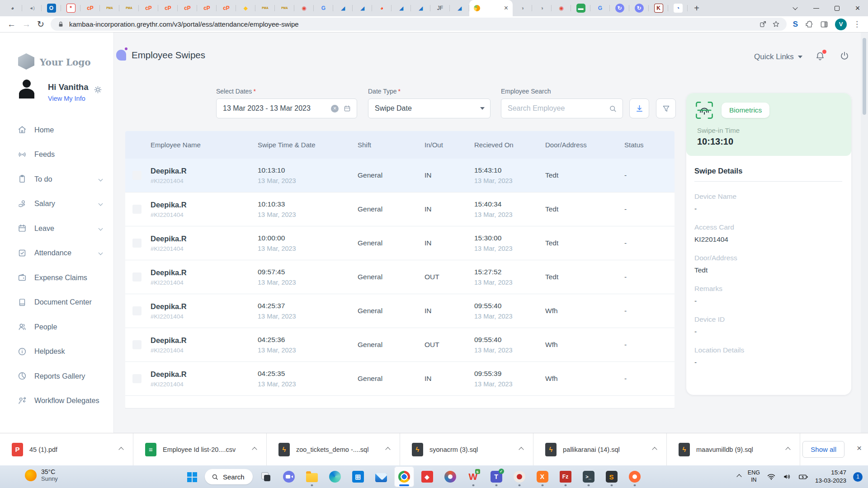  What do you see at coordinates (795, 8) in the screenshot?
I see `tab-search-chevron` at bounding box center [795, 8].